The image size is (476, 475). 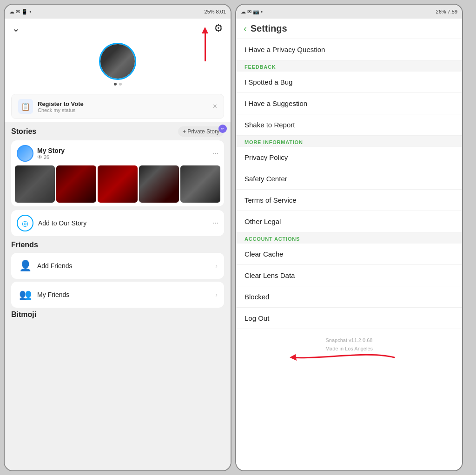 What do you see at coordinates (349, 276) in the screenshot?
I see `clear-lens-data-item: Clear Lens Data` at bounding box center [349, 276].